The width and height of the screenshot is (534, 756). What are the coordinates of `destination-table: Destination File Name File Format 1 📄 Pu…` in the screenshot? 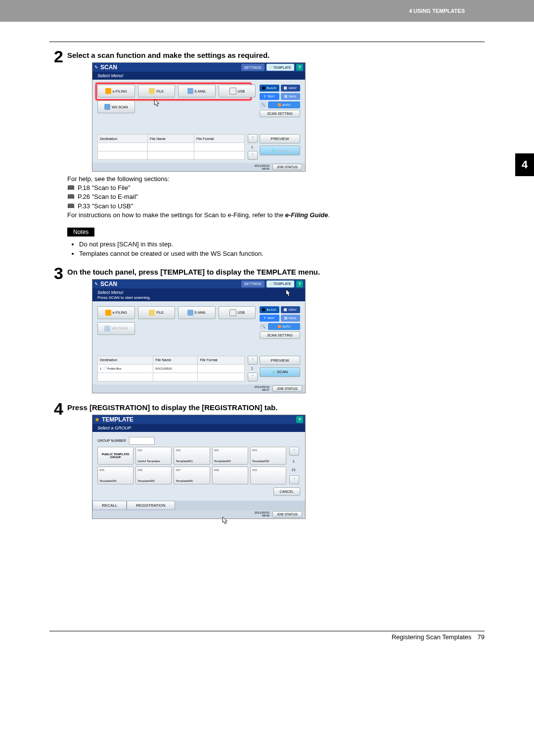 It's located at (171, 369).